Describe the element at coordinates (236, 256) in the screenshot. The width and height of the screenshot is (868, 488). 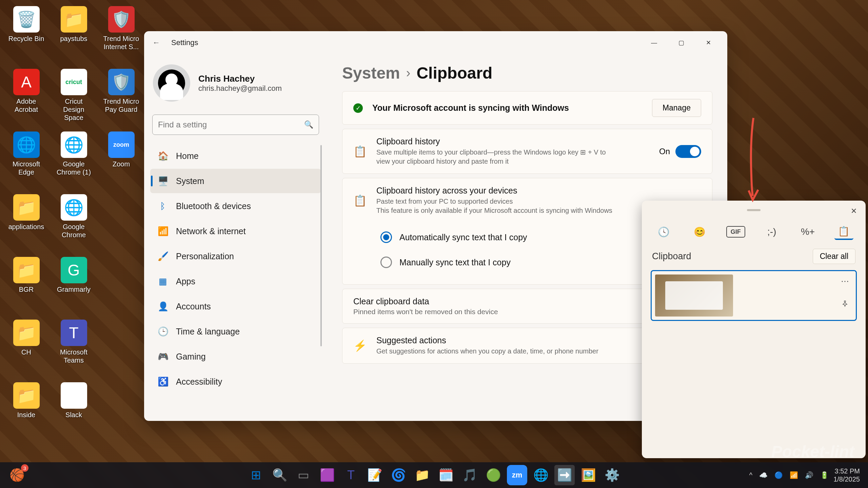
I see `sidebar-item-personalization: 🖌️Personalization` at that location.